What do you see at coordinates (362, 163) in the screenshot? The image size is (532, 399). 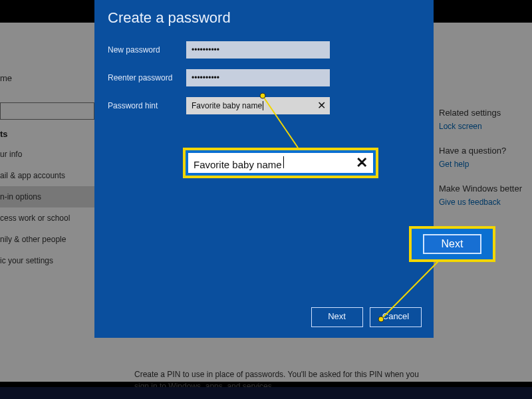 I see `annotation-hint-clear-icon: ✕` at bounding box center [362, 163].